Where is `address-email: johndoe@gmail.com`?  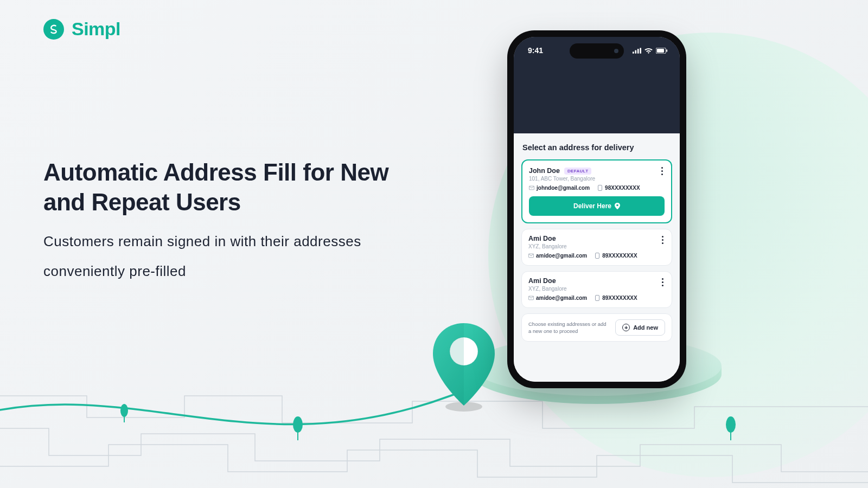 address-email: johndoe@gmail.com is located at coordinates (563, 188).